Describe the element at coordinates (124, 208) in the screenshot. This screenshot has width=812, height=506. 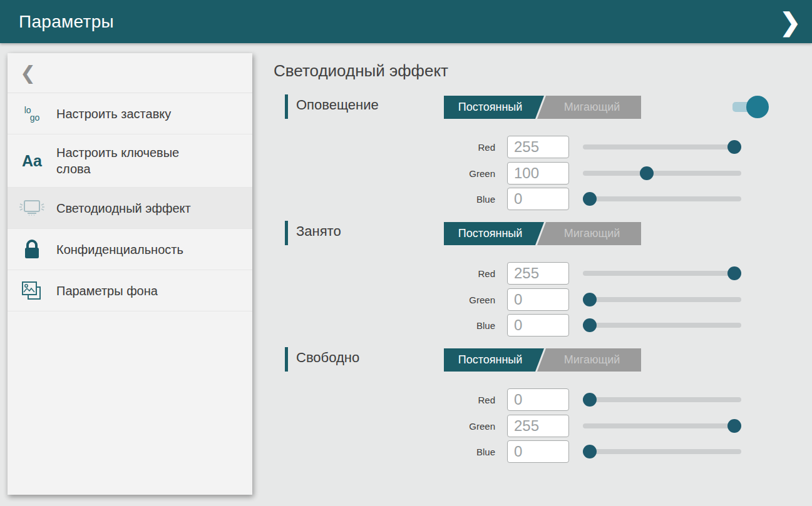
I see `sidebar-item-label: Светодиодный эффект` at that location.